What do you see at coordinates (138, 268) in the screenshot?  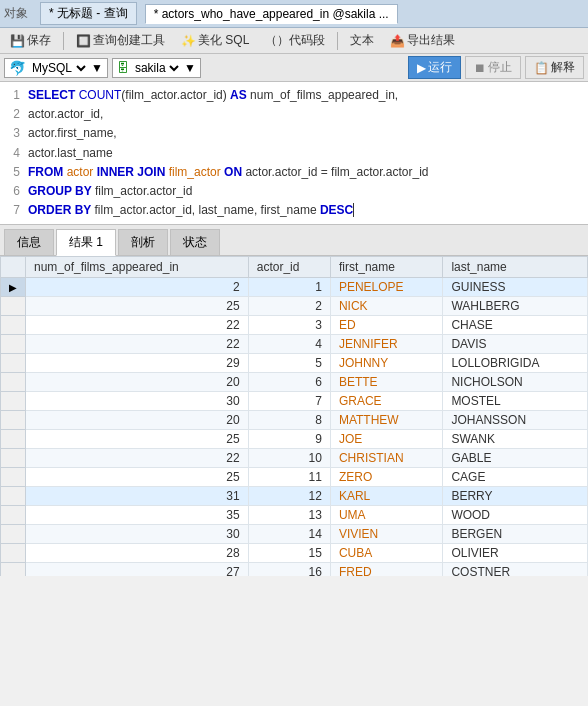 I see `col-header-num: num_of_films_appeared_in` at bounding box center [138, 268].